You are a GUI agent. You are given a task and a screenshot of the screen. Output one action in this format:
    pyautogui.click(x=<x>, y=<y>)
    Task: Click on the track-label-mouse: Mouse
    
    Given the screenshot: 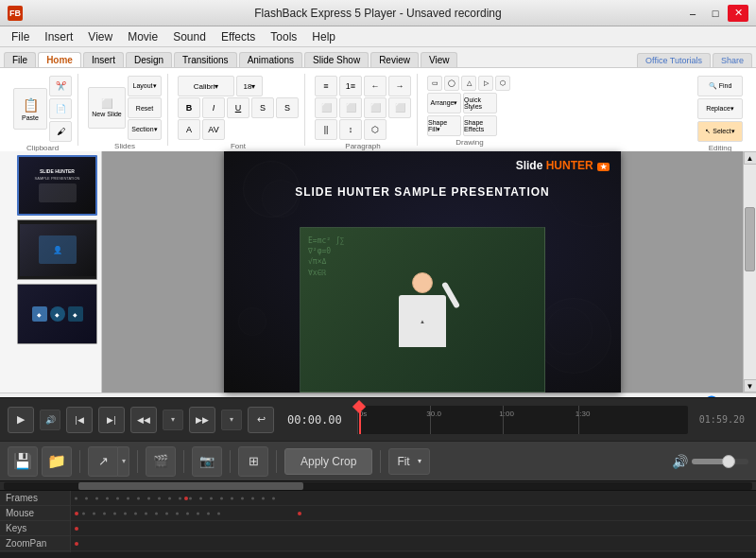 What is the action you would take?
    pyautogui.click(x=35, y=514)
    